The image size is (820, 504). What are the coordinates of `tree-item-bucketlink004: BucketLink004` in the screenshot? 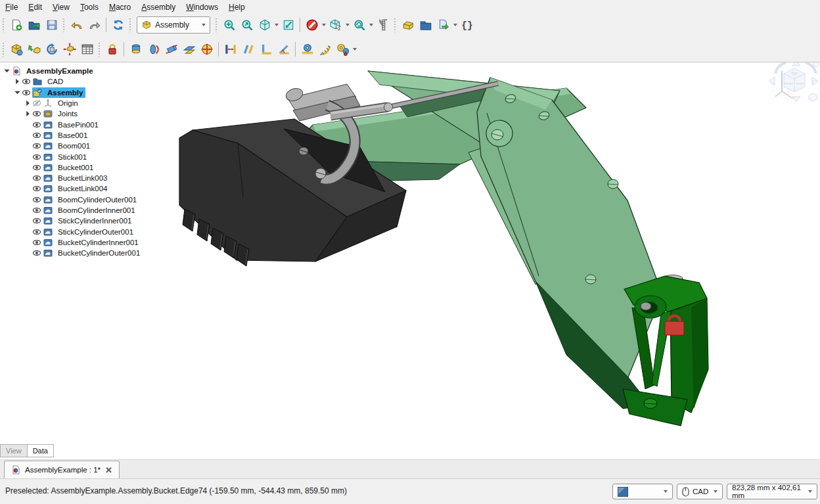 It's located at (76, 189).